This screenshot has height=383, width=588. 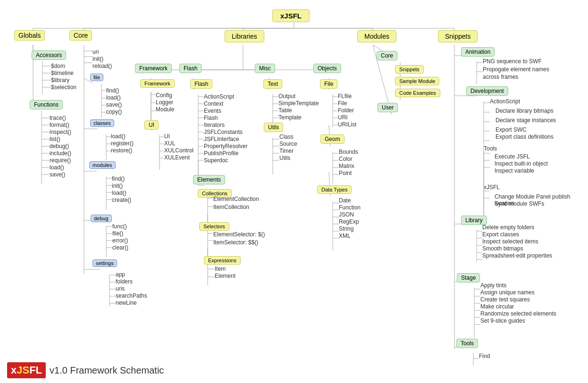 I want to click on inspectsel-lib: Inspect selected items, so click(x=511, y=241).